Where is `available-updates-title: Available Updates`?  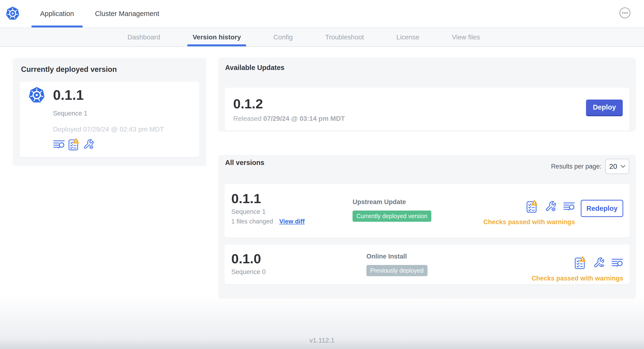 available-updates-title: Available Updates is located at coordinates (255, 68).